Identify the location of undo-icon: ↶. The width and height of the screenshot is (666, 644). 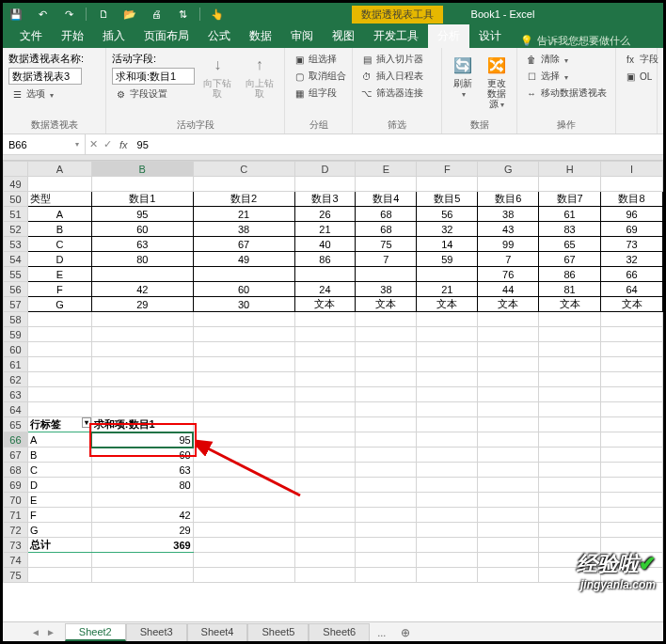
(42, 14).